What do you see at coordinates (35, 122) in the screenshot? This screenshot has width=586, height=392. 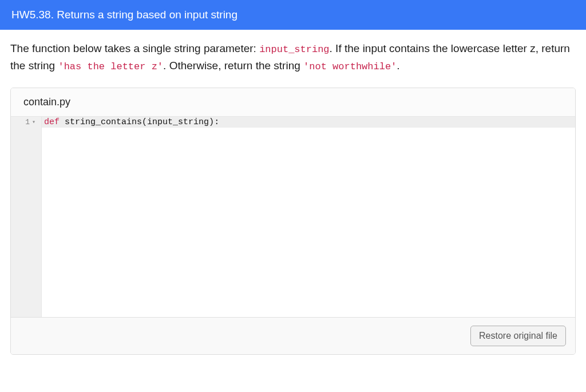 I see `fold-indicator-icon: ▾` at bounding box center [35, 122].